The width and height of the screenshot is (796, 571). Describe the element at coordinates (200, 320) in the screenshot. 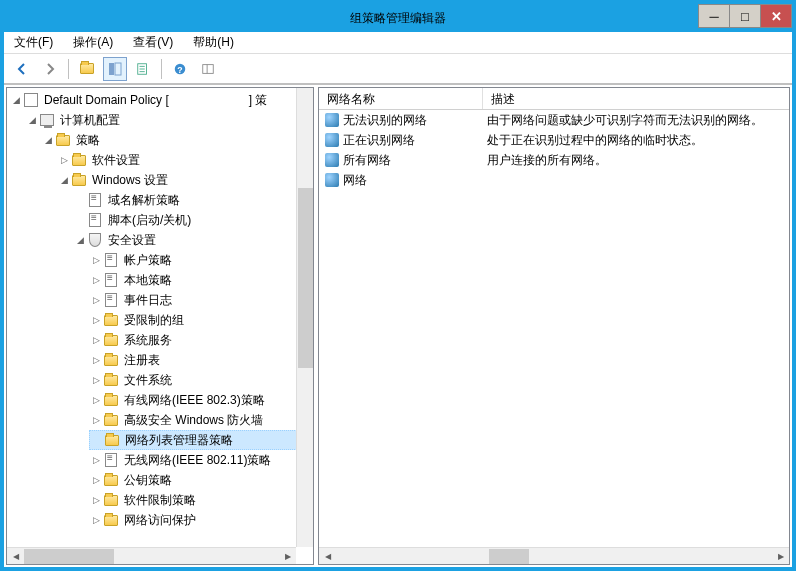

I see `tree-restricted-groups: ▷受限制的组` at that location.